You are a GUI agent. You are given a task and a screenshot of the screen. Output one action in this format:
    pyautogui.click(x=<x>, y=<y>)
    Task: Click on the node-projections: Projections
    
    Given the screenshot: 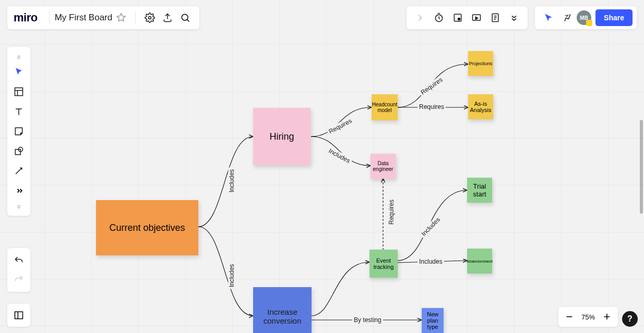 What is the action you would take?
    pyautogui.click(x=481, y=64)
    